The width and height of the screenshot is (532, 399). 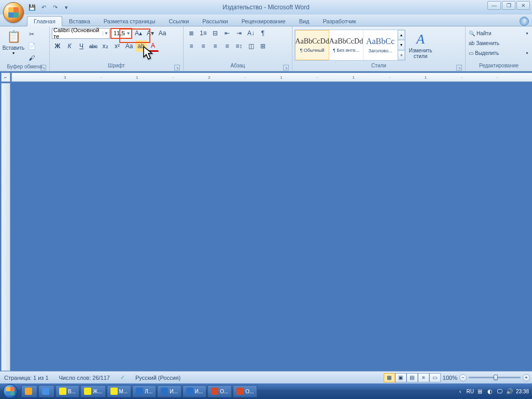 What do you see at coordinates (129, 46) in the screenshot?
I see `change-case-button: Aa` at bounding box center [129, 46].